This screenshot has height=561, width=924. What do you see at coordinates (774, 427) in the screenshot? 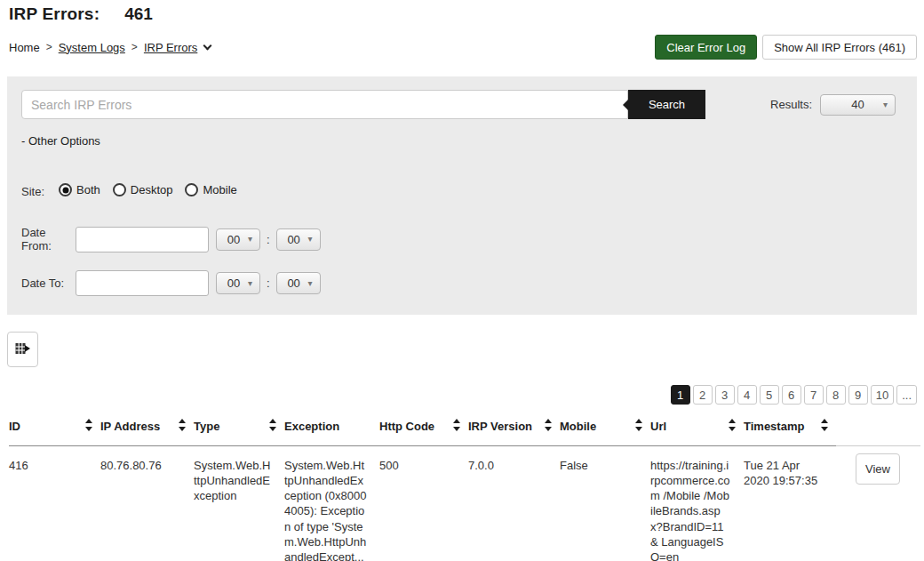
I see `column-header-label: Timestamp` at bounding box center [774, 427].